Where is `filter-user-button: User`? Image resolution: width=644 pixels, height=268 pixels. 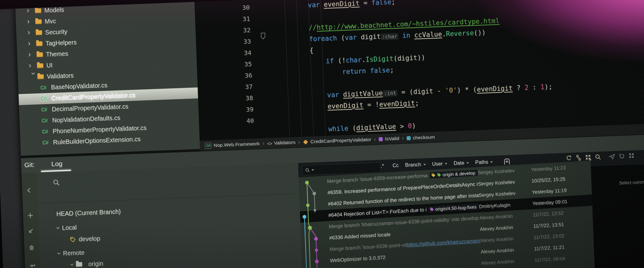 filter-user-button: User is located at coordinates (440, 164).